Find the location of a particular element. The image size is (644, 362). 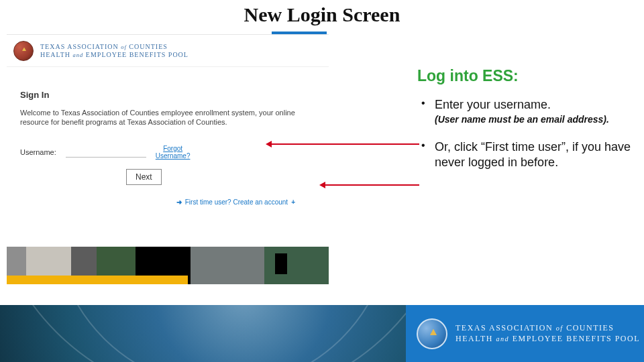

forgot-username-link: Forgot Username? is located at coordinates (173, 152).